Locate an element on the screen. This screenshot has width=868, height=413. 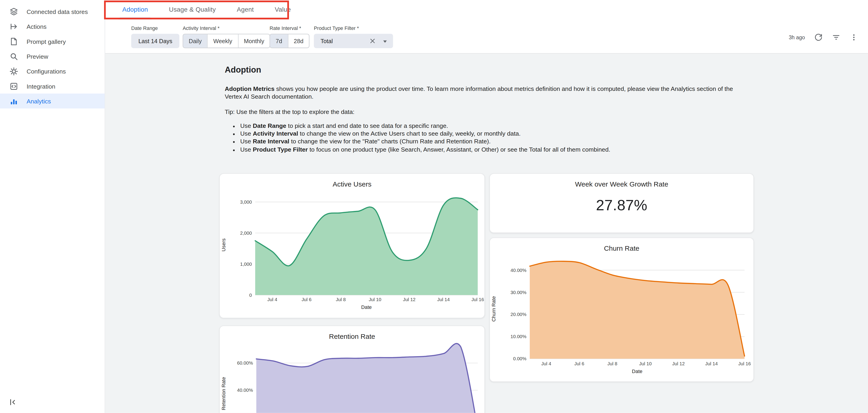
sidebar-item-label: Integration is located at coordinates (41, 86).